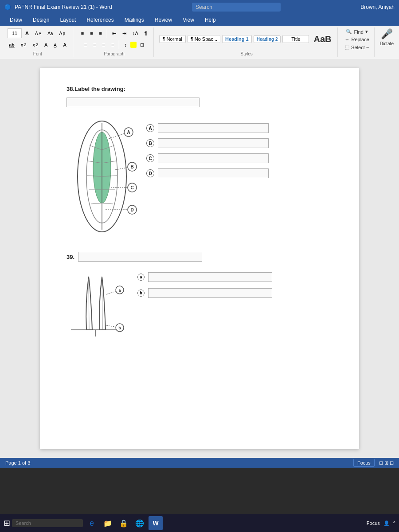 The image size is (399, 532). I want to click on q39-input-a, so click(210, 277).